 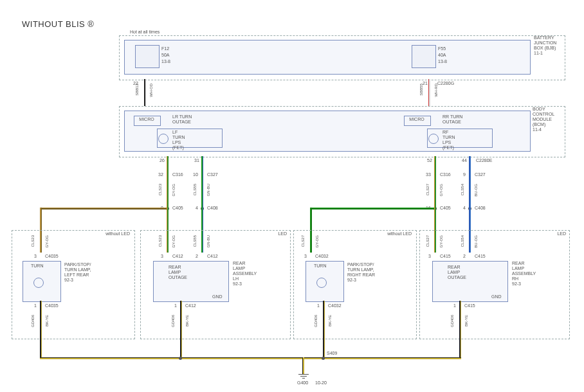 I want to click on wire-b-color: GN-BU, so click(x=208, y=190).